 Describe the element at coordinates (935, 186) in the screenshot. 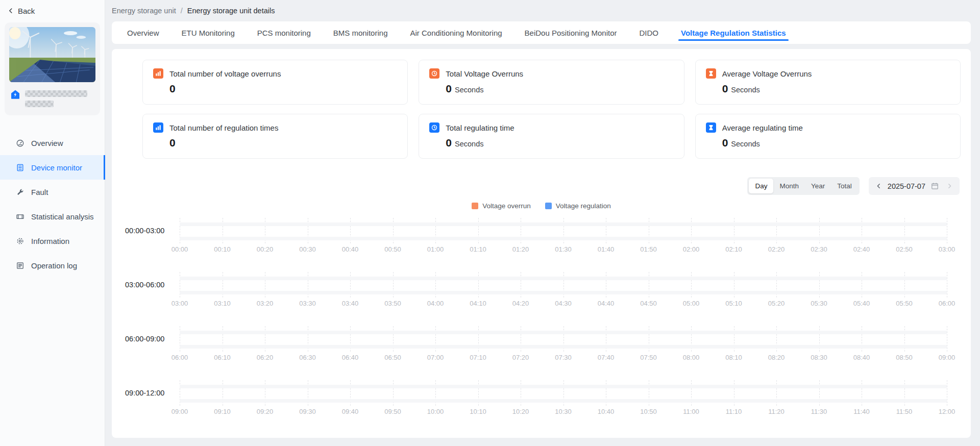

I see `calendar-icon` at that location.